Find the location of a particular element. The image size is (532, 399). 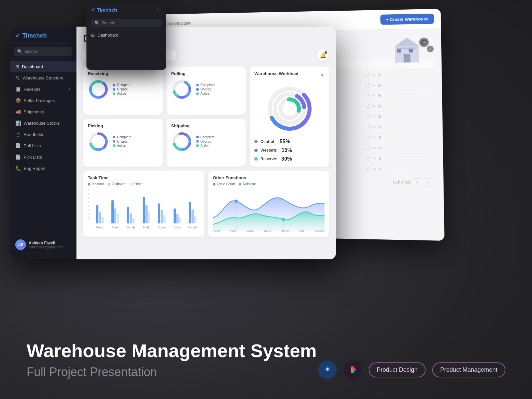

sidebar-item-pull-lists: 📄 Pull Lists is located at coordinates (43, 146).